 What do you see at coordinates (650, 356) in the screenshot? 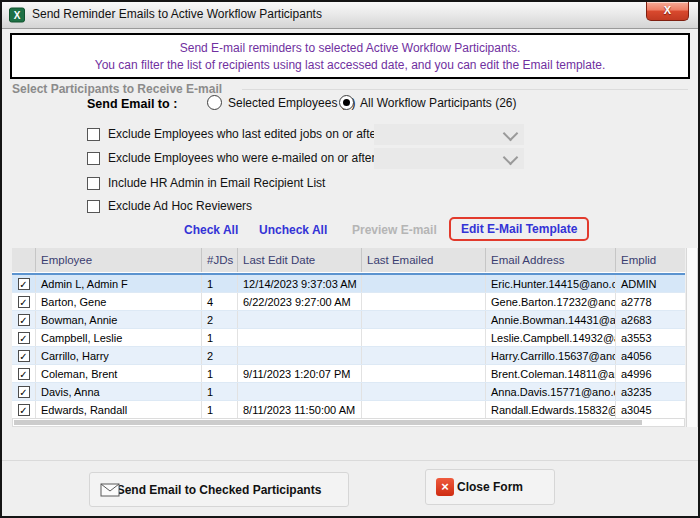
I see `cell-emplid: a4056` at bounding box center [650, 356].